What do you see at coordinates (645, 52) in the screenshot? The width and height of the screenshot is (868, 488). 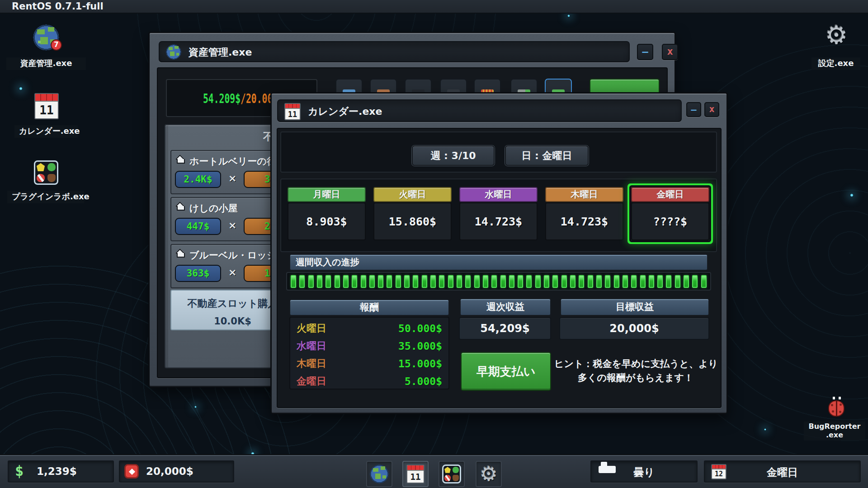 I see `asset-minimize-button: –` at bounding box center [645, 52].